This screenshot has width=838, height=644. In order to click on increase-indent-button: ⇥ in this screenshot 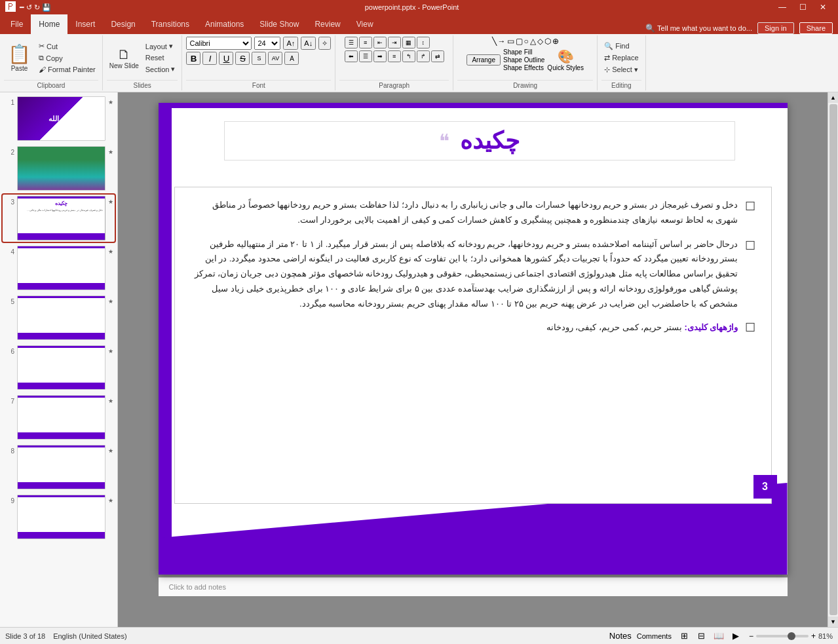, I will do `click(394, 43)`.